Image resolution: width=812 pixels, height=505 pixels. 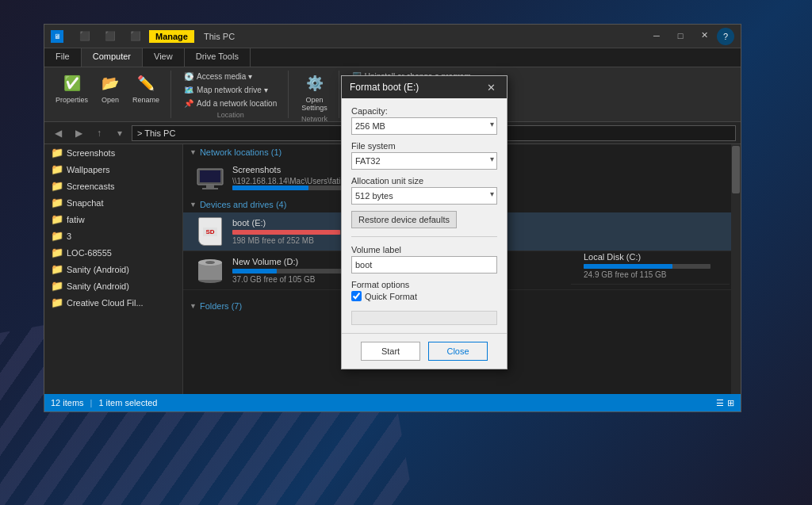 I want to click on manage-tab: Manage, so click(x=171, y=36).